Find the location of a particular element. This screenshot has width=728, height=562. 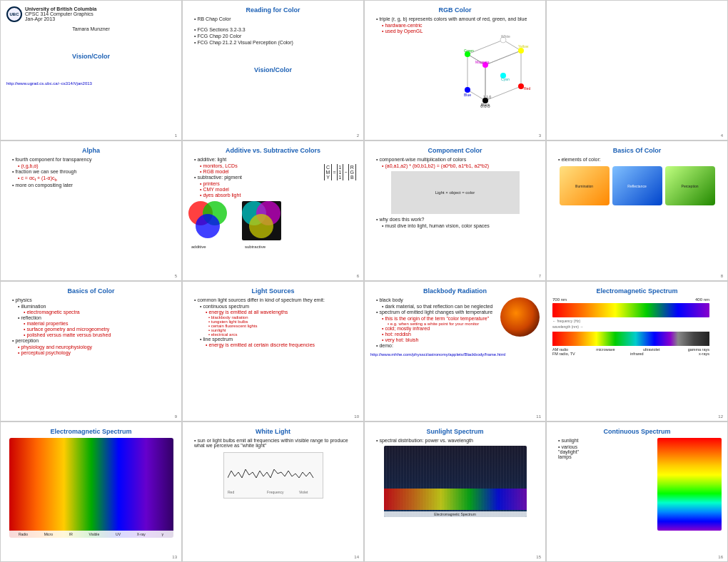

wl-bullet: sun or light bulbs emit all frequencies … is located at coordinates (275, 443).